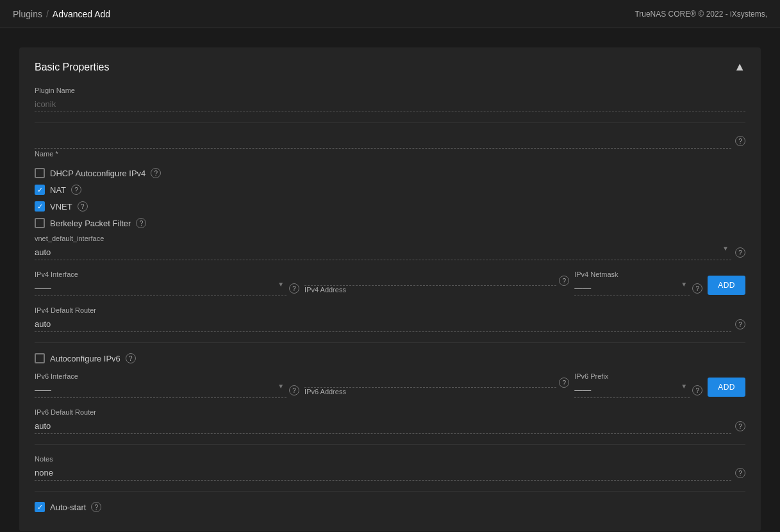  I want to click on nat-label: NAT, so click(58, 190).